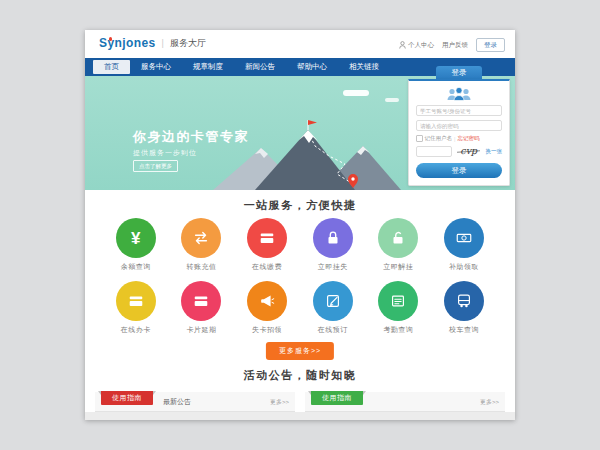  Describe the element at coordinates (300, 351) in the screenshot. I see `more-services-button: 更多服务>>` at that location.